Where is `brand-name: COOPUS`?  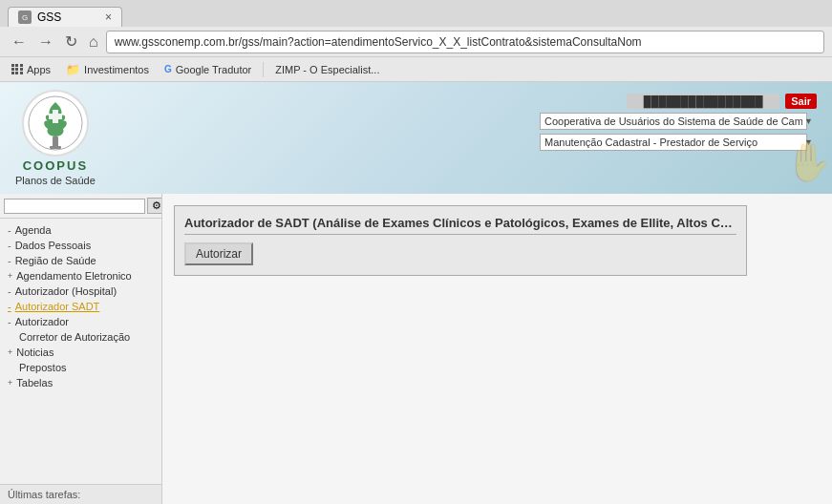 brand-name: COOPUS is located at coordinates (55, 166).